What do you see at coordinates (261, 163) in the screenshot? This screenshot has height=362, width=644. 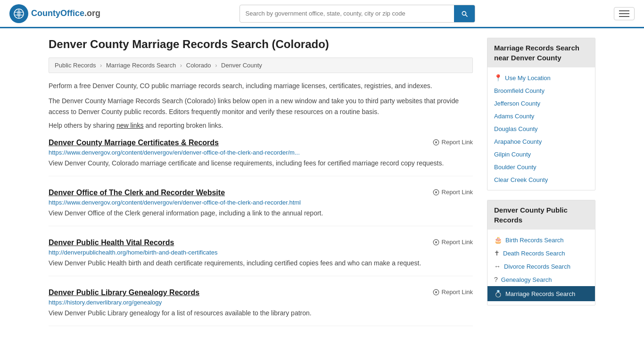 I see `result-desc-0: View Denver County, Colorado marriage ce…` at bounding box center [261, 163].